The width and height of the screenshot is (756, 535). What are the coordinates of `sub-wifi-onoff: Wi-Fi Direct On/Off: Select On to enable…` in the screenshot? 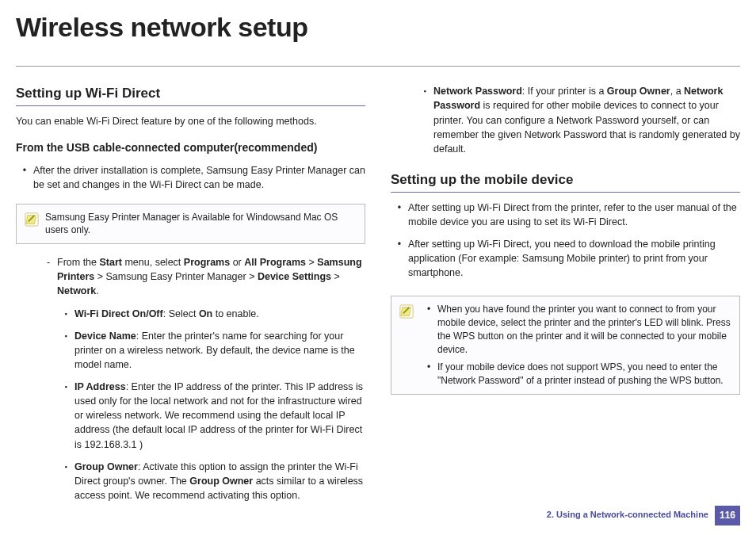 It's located at (190, 314).